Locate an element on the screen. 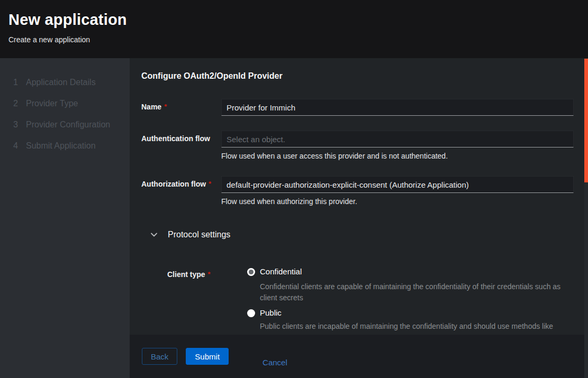 The width and height of the screenshot is (588, 378). chevron-down-icon is located at coordinates (154, 235).